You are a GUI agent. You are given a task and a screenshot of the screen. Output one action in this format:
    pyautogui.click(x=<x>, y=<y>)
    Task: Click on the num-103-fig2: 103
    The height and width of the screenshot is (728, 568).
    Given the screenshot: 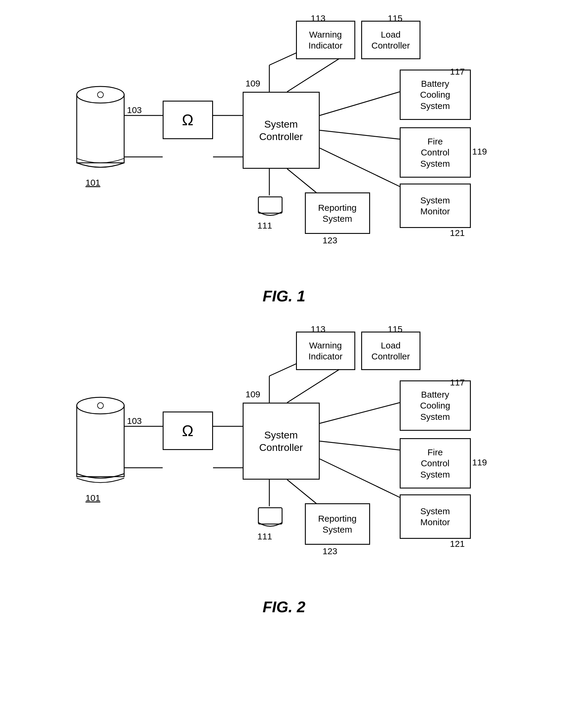 What is the action you would take?
    pyautogui.click(x=135, y=421)
    